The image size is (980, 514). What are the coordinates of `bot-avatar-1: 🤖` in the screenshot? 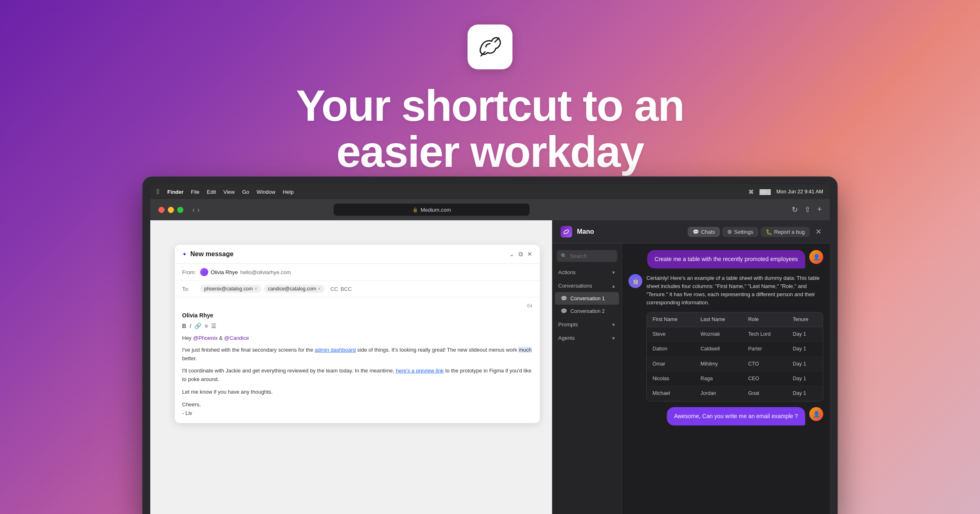 It's located at (635, 281).